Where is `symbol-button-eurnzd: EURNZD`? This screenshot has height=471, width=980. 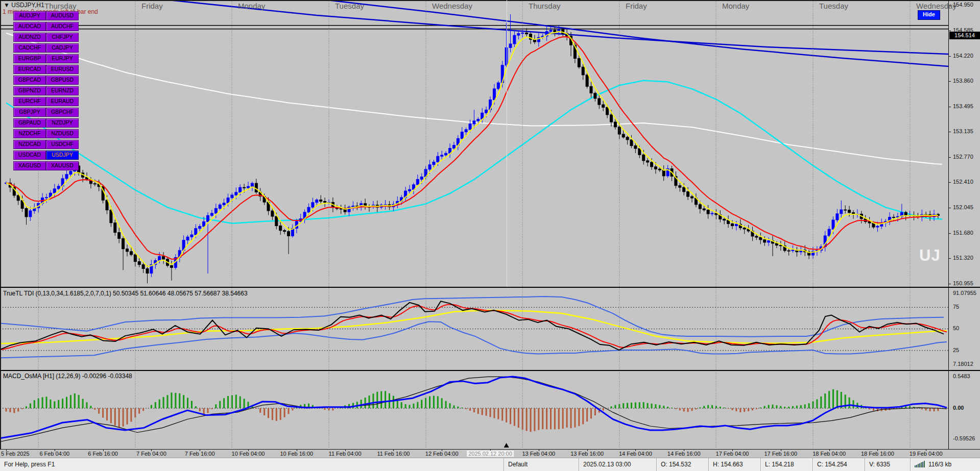 symbol-button-eurnzd: EURNZD is located at coordinates (62, 91).